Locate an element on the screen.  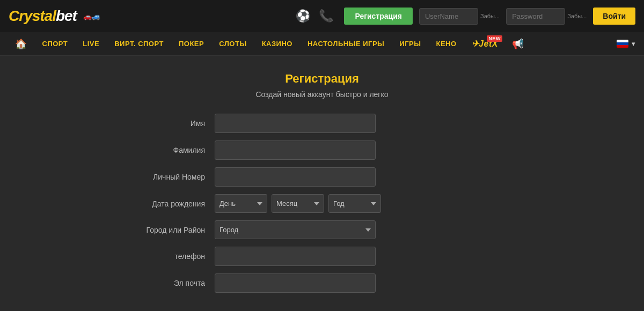
label-city: Город или Район is located at coordinates (166, 230).